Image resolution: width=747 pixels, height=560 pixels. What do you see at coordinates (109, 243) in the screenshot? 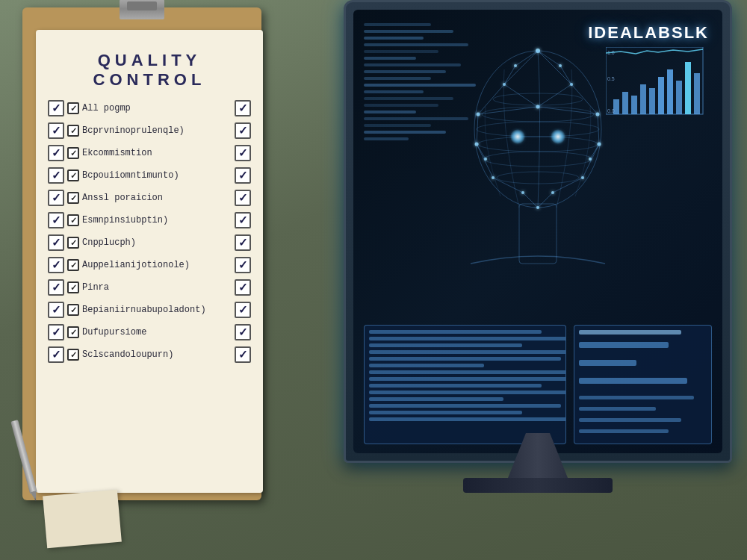
I see `checklist-item-label: Cnpplucph)` at bounding box center [109, 243].